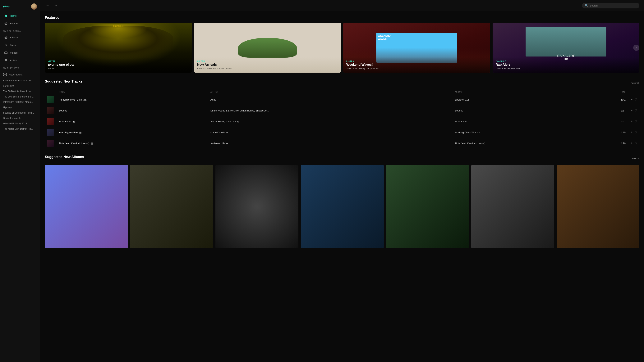 The height and width of the screenshot is (362, 644). Describe the element at coordinates (342, 100) in the screenshot. I see `table-row: Remembrance (Main Mix) Anna Speicher 105…` at that location.